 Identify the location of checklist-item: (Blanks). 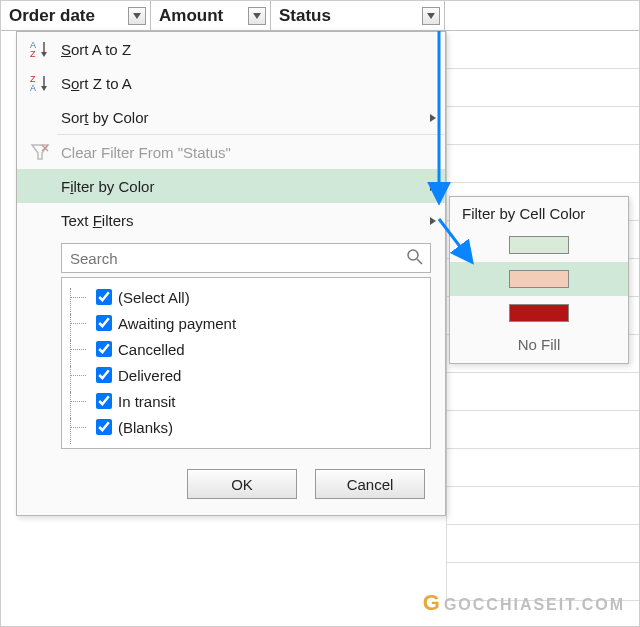
(246, 427).